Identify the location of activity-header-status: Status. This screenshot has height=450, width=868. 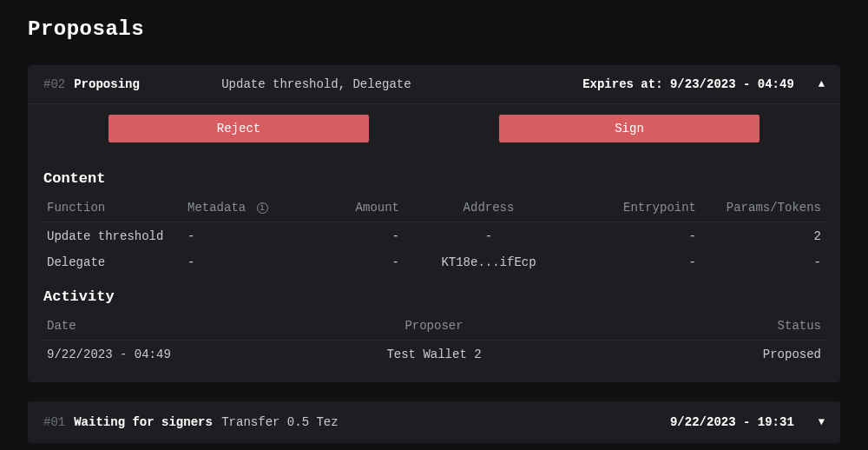
(696, 327).